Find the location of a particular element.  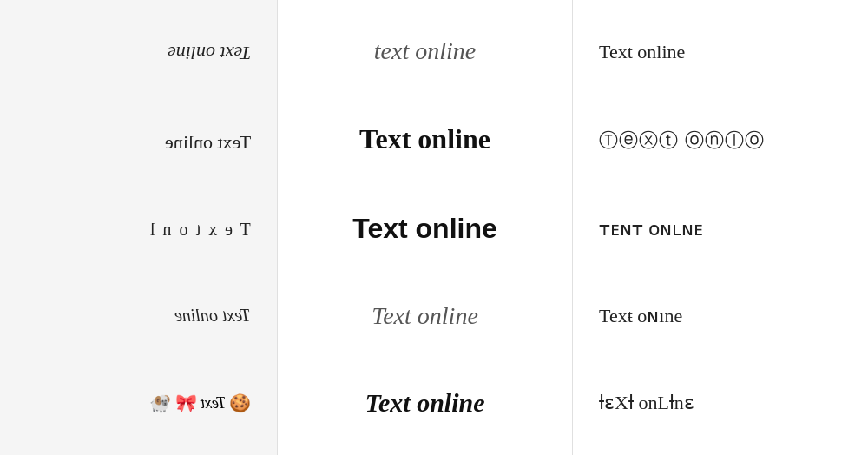

mid-text-2: Text online is located at coordinates (425, 139).